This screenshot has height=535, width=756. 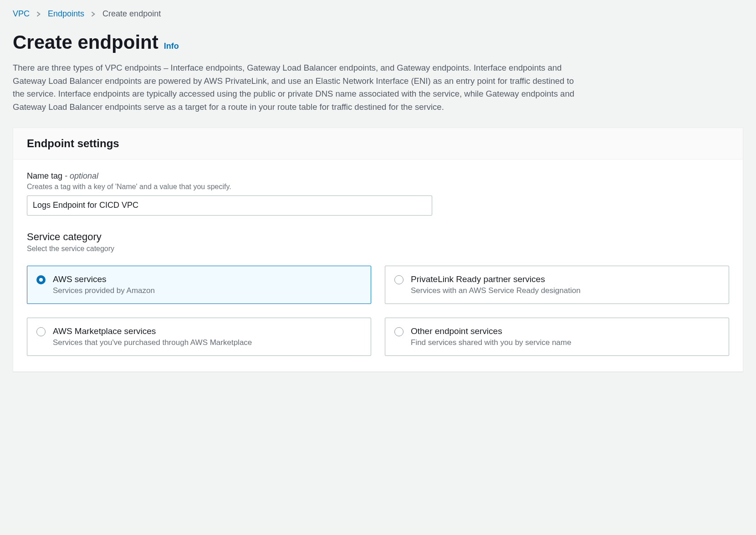 I want to click on breadcrumb-current: Create endpoint, so click(x=132, y=14).